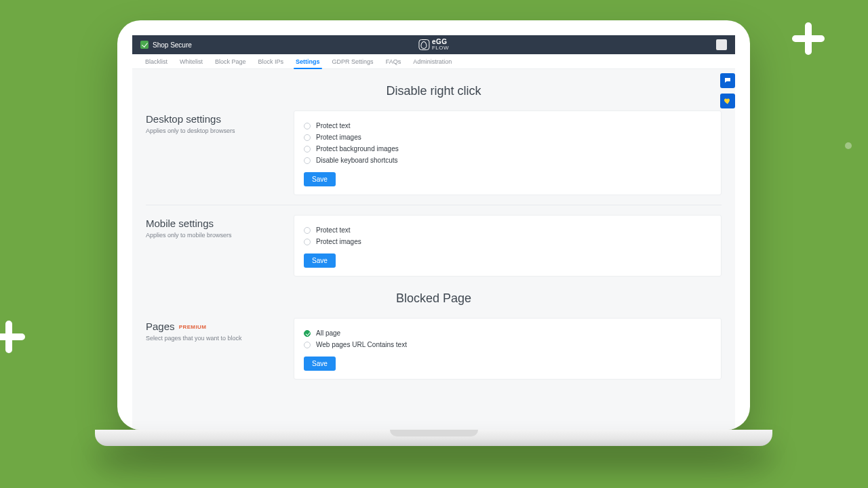  What do you see at coordinates (507, 160) in the screenshot?
I see `option-row: Disable keyboard shortcuts` at bounding box center [507, 160].